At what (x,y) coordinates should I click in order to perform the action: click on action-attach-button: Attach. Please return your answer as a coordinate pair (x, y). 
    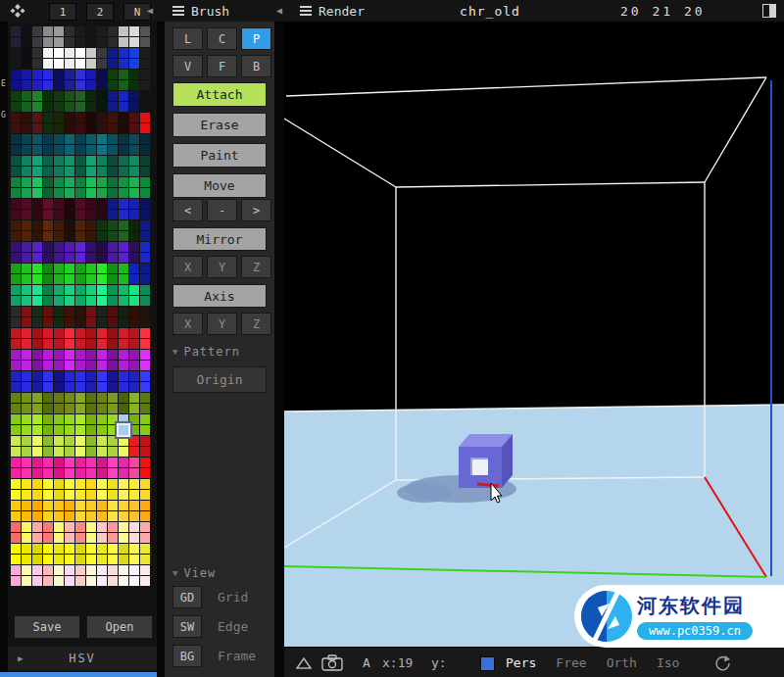
    Looking at the image, I should click on (220, 94).